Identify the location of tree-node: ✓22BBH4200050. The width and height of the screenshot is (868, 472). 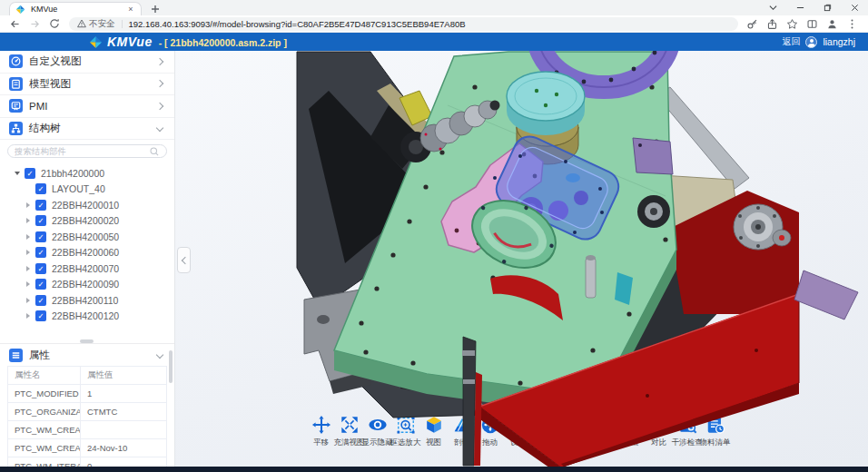
(87, 237).